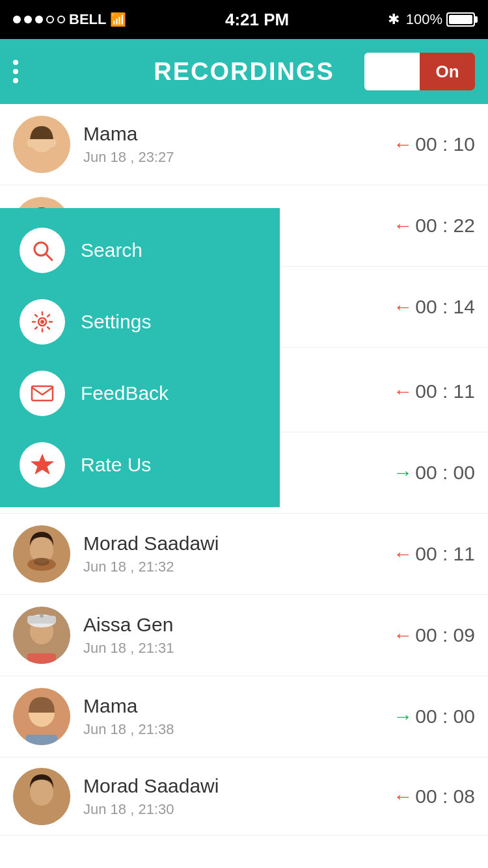 The image size is (488, 868). I want to click on battery-icon, so click(461, 20).